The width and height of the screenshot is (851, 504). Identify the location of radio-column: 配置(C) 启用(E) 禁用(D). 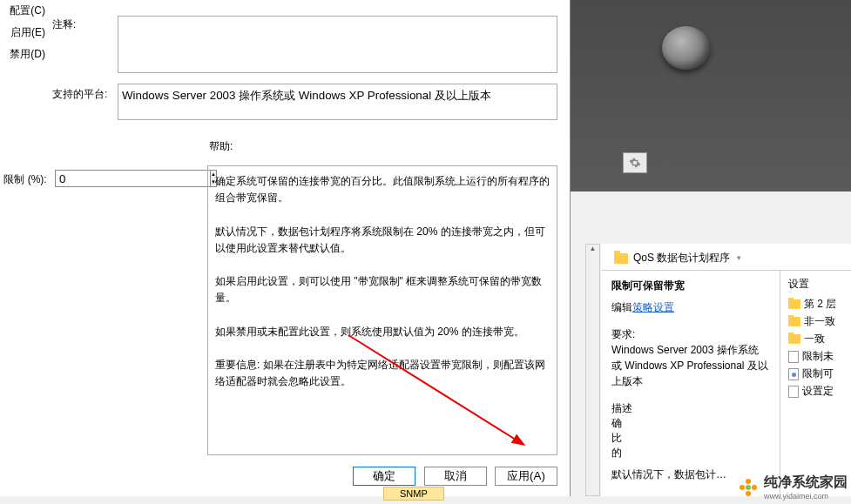
(24, 33).